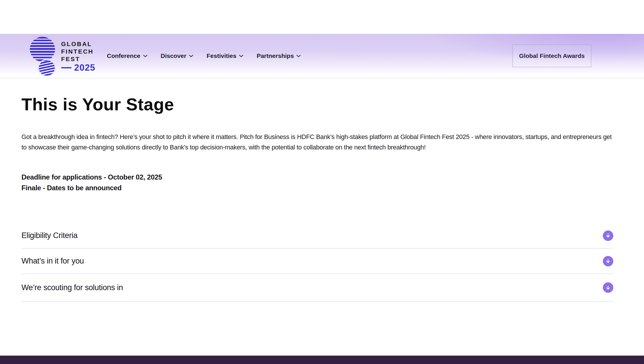 The image size is (644, 364). I want to click on global-fintech-awards-button: Global Fintech Awards, so click(552, 56).